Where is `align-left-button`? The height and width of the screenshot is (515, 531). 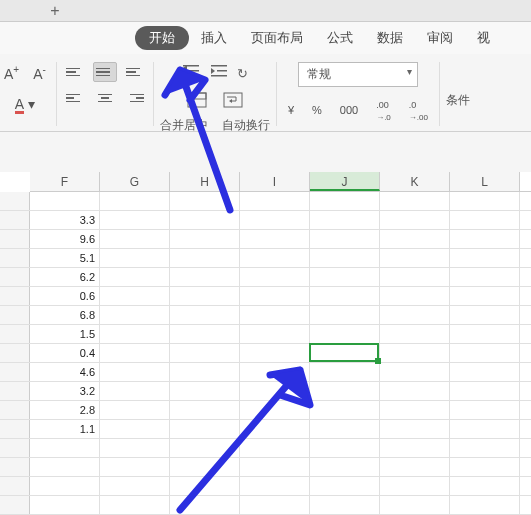 align-left-button is located at coordinates (75, 98).